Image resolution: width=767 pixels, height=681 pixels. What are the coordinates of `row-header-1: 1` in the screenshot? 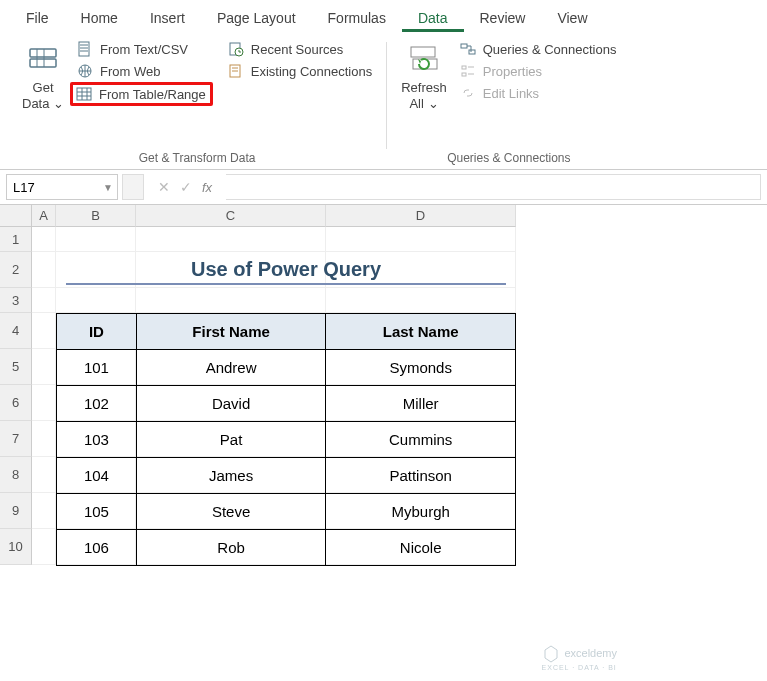 It's located at (16, 240).